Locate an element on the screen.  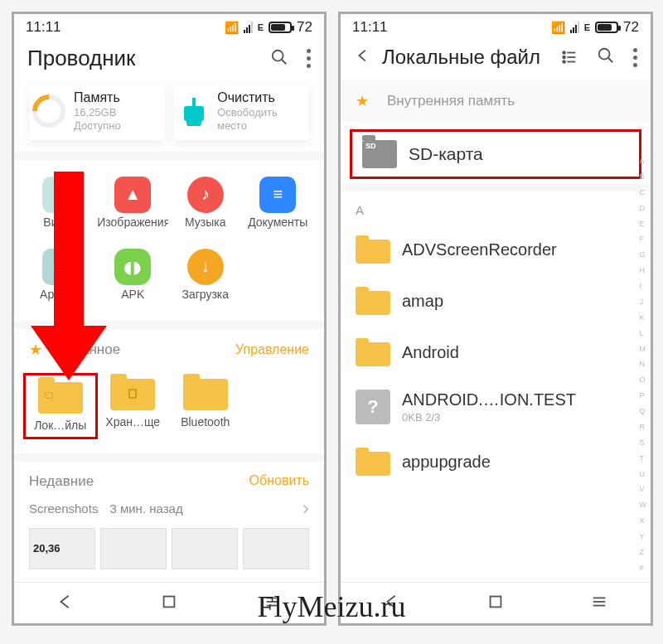
favorites-header: ★ Избранное Управление is located at coordinates (169, 350).